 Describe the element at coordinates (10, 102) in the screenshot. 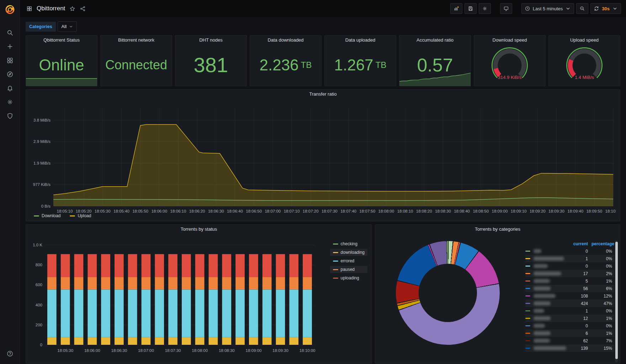

I see `configuration-gear-icon` at that location.